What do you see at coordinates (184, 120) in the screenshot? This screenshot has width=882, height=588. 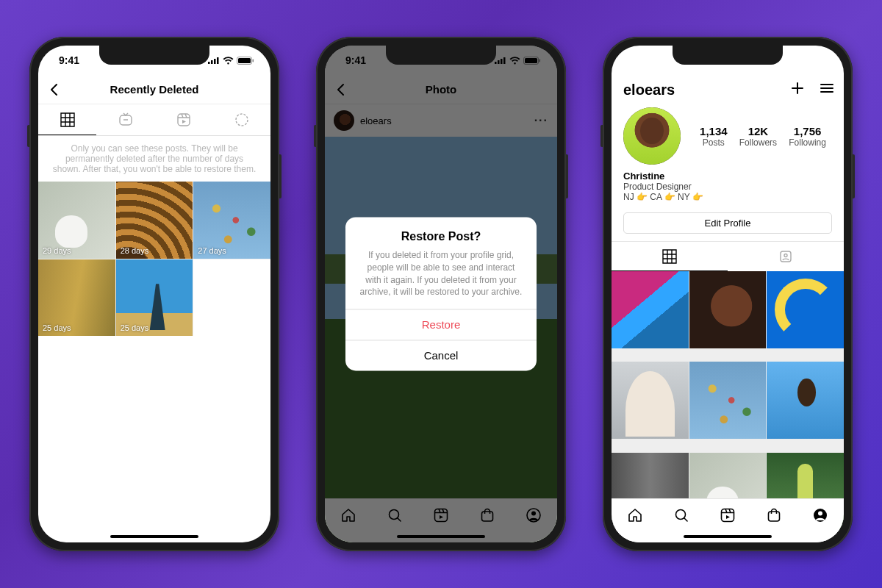 I see `reels-icon` at bounding box center [184, 120].